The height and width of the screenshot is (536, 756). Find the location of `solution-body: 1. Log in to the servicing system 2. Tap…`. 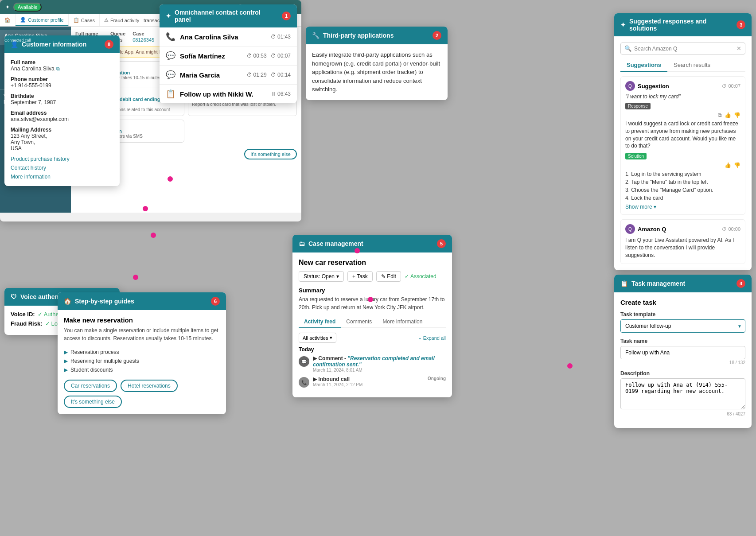

solution-body: 1. Log in to the servicing system 2. Tap… is located at coordinates (683, 186).